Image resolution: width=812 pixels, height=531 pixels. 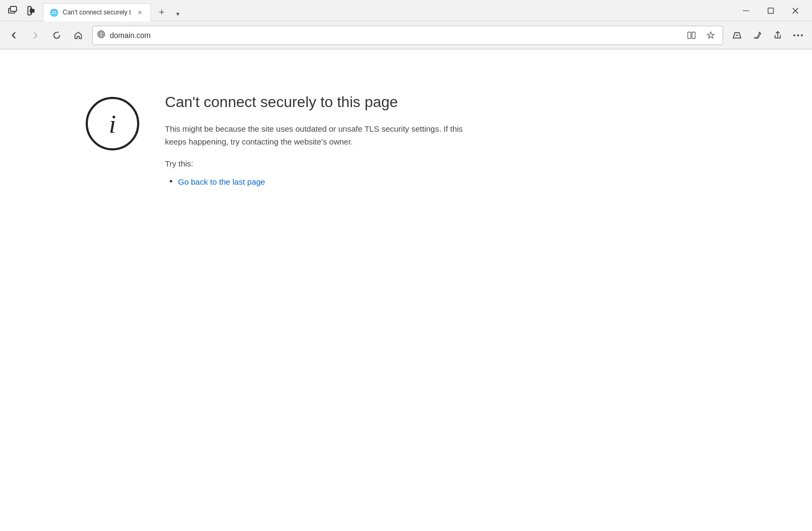 I want to click on address-input, so click(x=395, y=35).